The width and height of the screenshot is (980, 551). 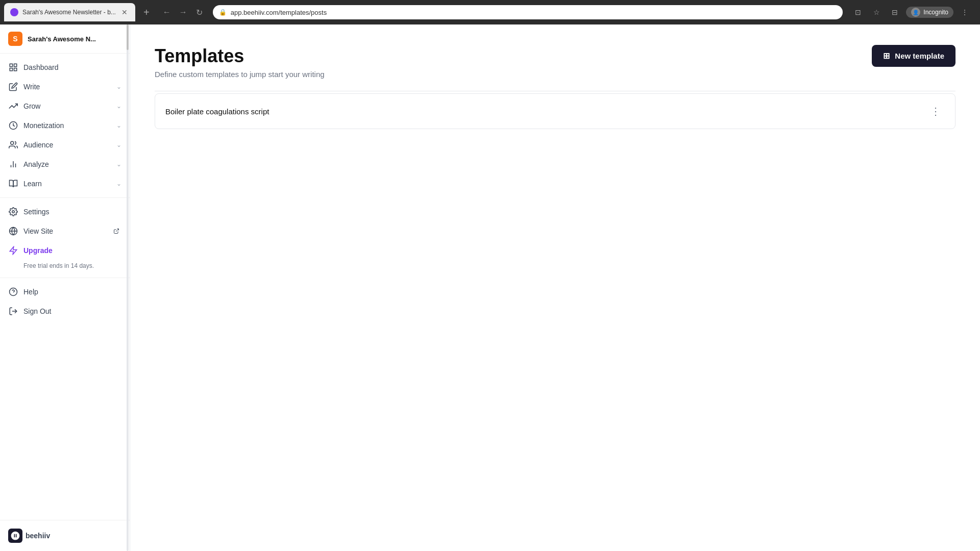 What do you see at coordinates (183, 12) in the screenshot?
I see `forward-button: →` at bounding box center [183, 12].